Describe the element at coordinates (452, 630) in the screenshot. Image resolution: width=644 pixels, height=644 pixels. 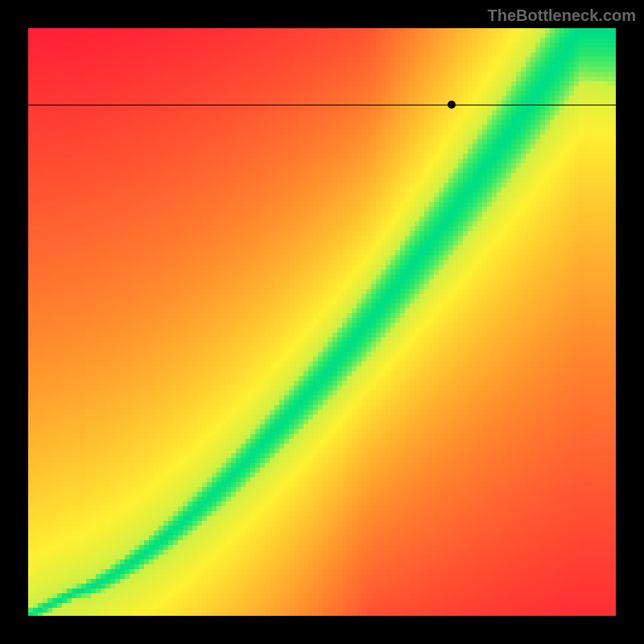
I see `crosshair-vertical` at that location.